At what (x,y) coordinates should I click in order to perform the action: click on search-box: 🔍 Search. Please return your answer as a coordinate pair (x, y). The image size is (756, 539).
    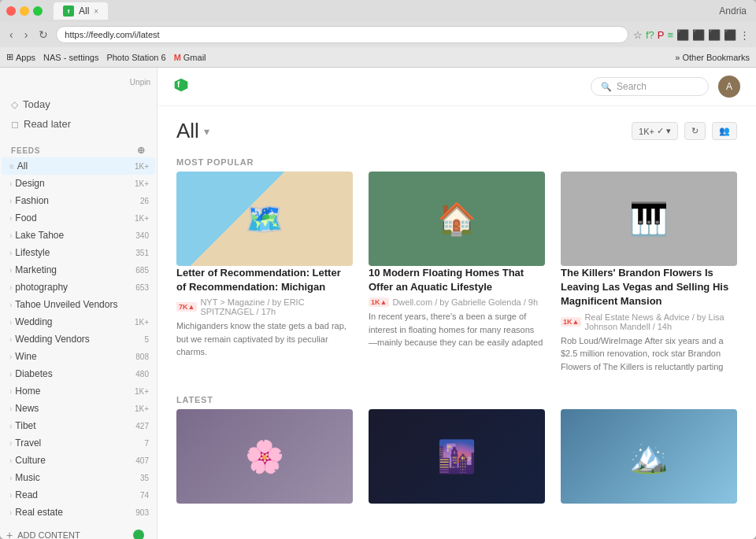
    Looking at the image, I should click on (650, 87).